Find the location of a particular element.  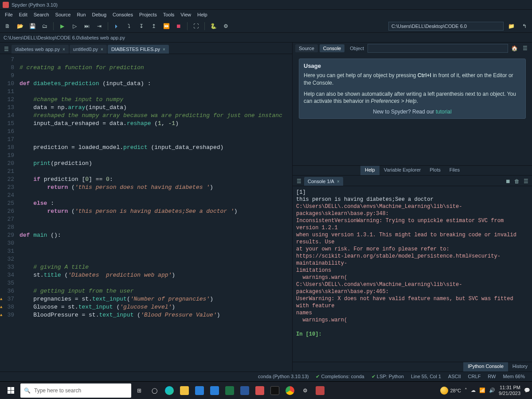

help-home-icon: 🏠 is located at coordinates (514, 48).